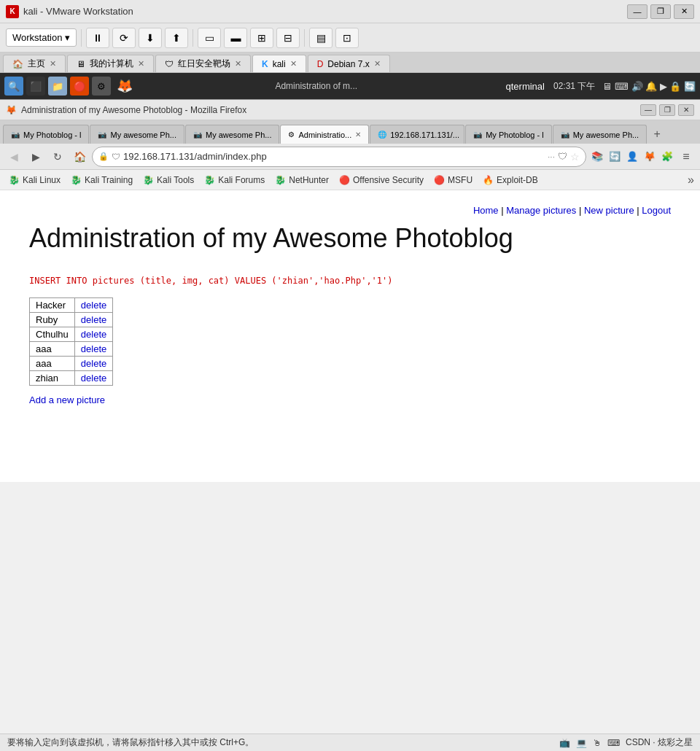  Describe the element at coordinates (684, 12) in the screenshot. I see `close-button: ✕` at that location.